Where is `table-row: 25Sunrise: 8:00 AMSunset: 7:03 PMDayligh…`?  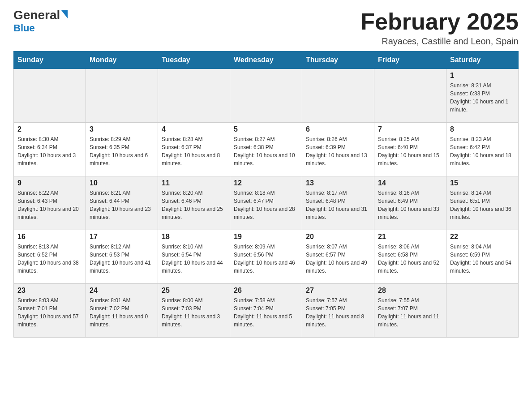 table-row: 25Sunrise: 8:00 AMSunset: 7:03 PMDayligh… is located at coordinates (194, 311).